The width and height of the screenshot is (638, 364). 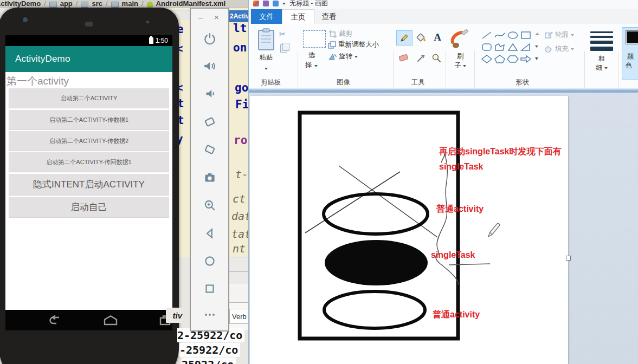 I want to click on volume-up-icon, so click(x=210, y=66).